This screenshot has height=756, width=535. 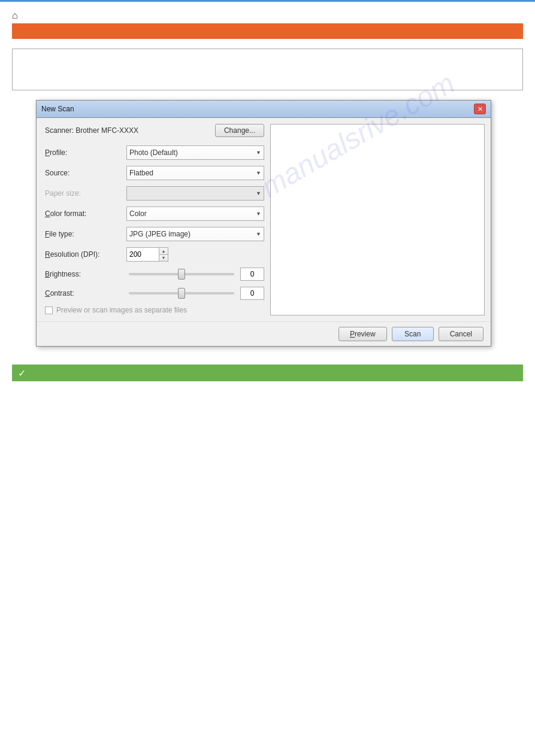 What do you see at coordinates (153, 173) in the screenshot?
I see `source-row: Source: Flatbed ▼` at bounding box center [153, 173].